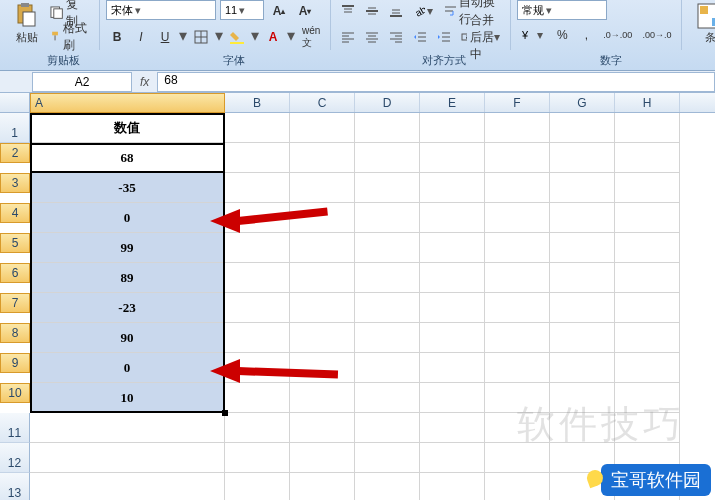 Image resolution: width=715 pixels, height=500 pixels. What do you see at coordinates (128, 248) in the screenshot?
I see `cell: 99` at bounding box center [128, 248].